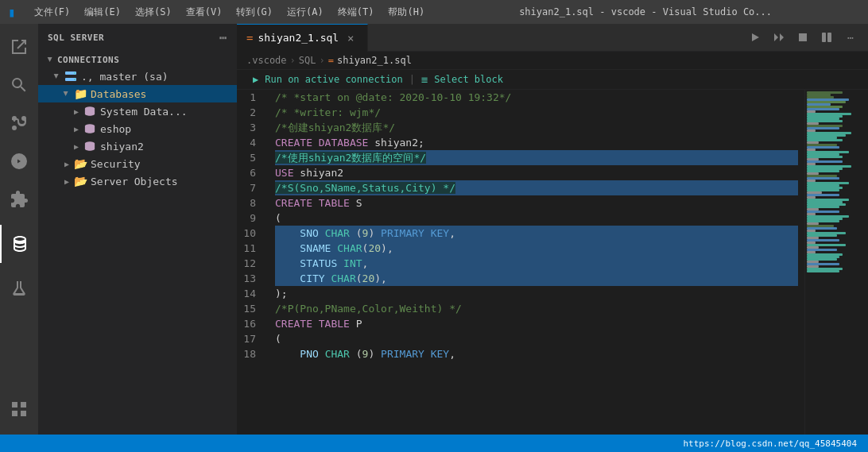 The width and height of the screenshot is (868, 452). What do you see at coordinates (67, 181) in the screenshot?
I see `server-objects-arrow: ▶` at bounding box center [67, 181].